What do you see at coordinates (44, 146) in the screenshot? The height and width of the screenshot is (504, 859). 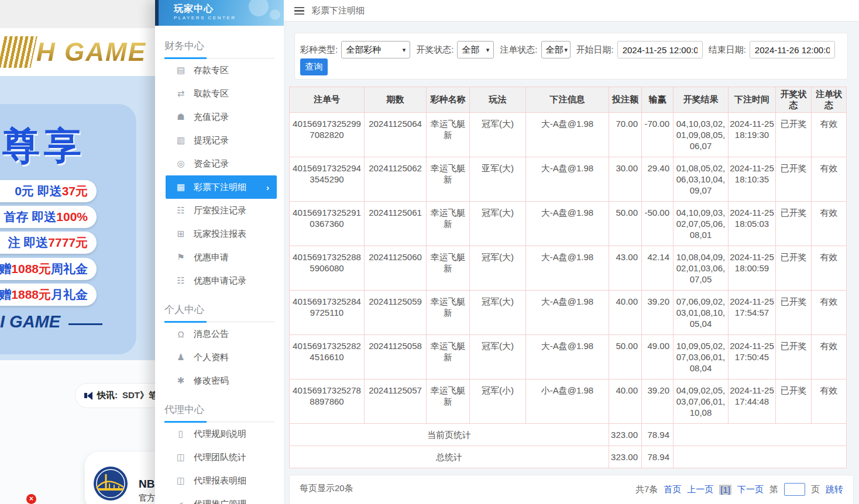 I see `promo-banner-title: 尊享` at bounding box center [44, 146].